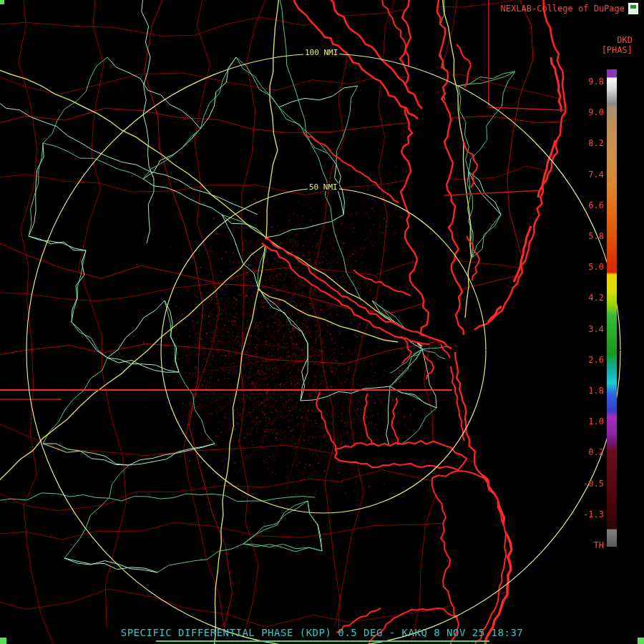  Describe the element at coordinates (562, 9) in the screenshot. I see `attribution-text: NEXLAB-College of DuPage` at that location.